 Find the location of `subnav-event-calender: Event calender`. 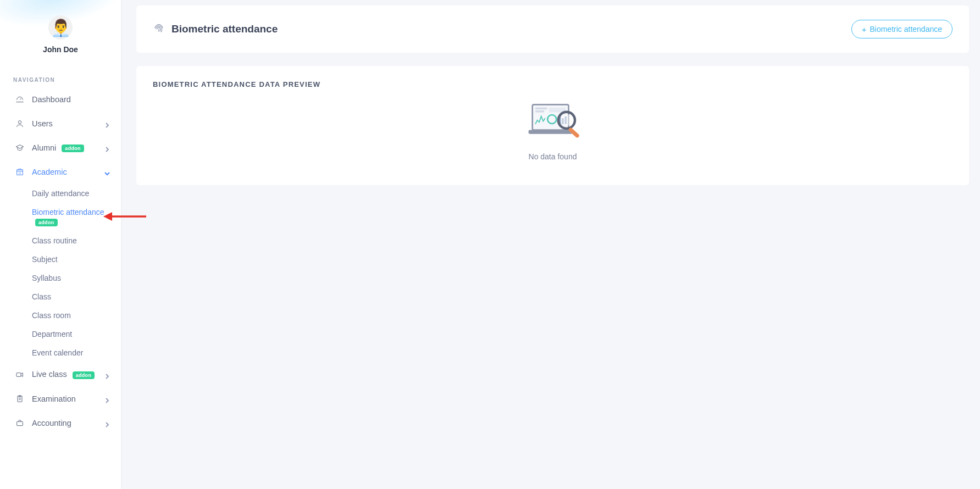

subnav-event-calender: Event calender is located at coordinates (76, 353).